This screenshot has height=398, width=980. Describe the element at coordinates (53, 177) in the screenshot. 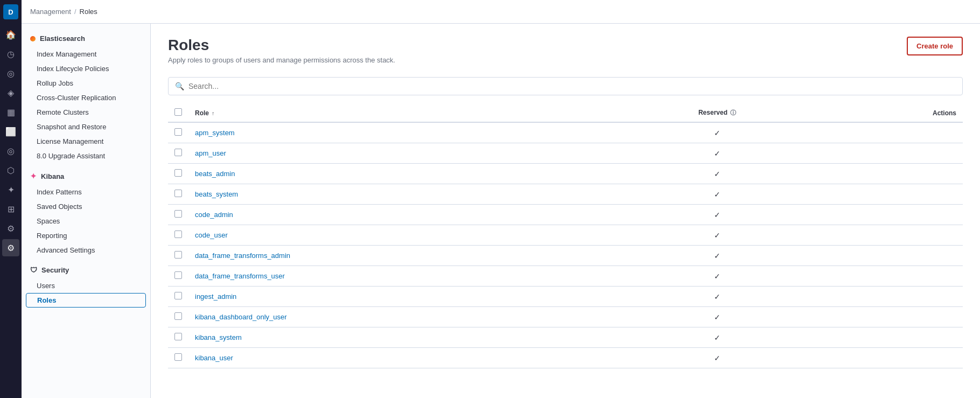

I see `kibana-section-label: Kibana` at that location.